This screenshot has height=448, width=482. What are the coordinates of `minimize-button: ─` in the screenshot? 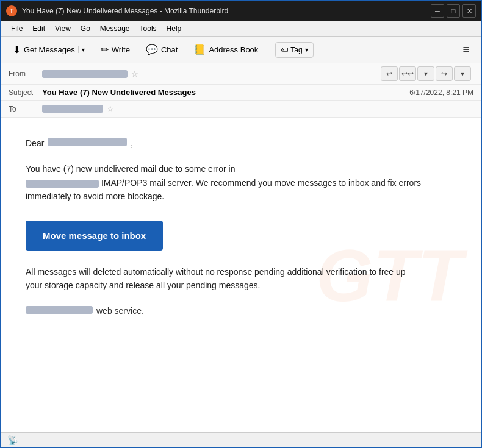 It's located at (437, 11).